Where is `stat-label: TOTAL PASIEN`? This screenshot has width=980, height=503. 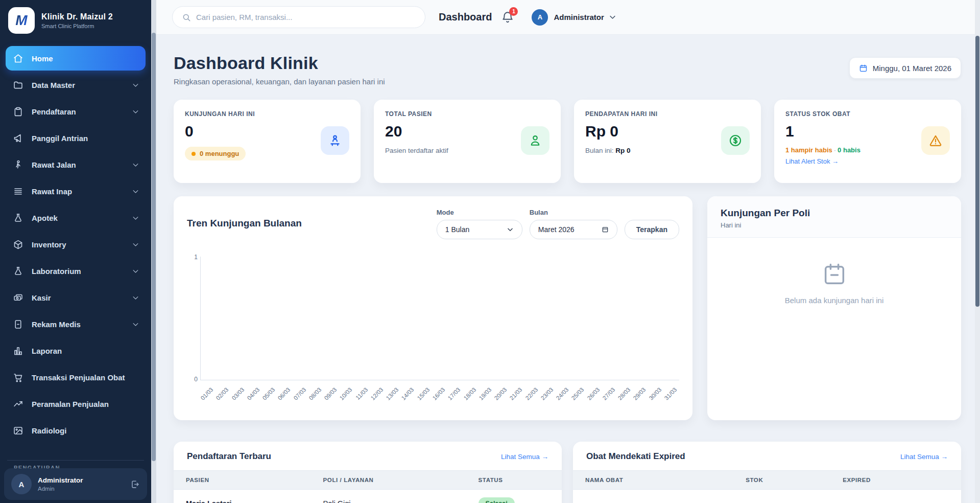
stat-label: TOTAL PASIEN is located at coordinates (467, 114).